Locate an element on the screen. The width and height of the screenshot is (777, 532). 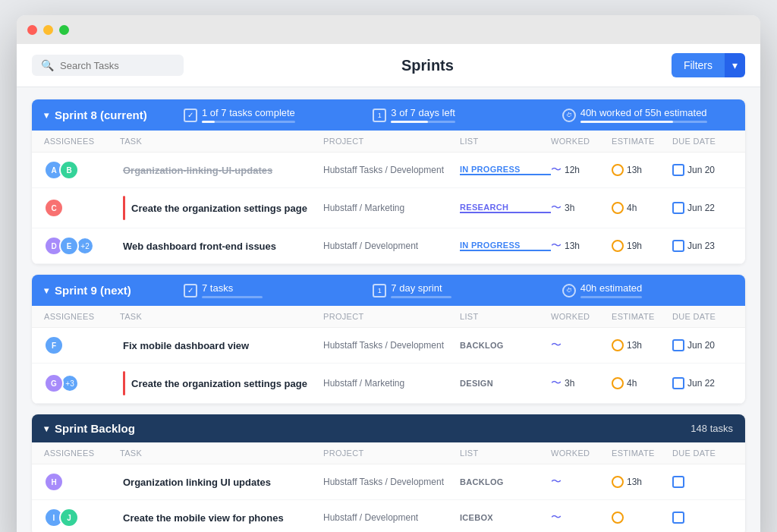
sprint-header: ▾Sprint 8 (current) ✓ 1 of 7 tasks compl… is located at coordinates (388, 115).